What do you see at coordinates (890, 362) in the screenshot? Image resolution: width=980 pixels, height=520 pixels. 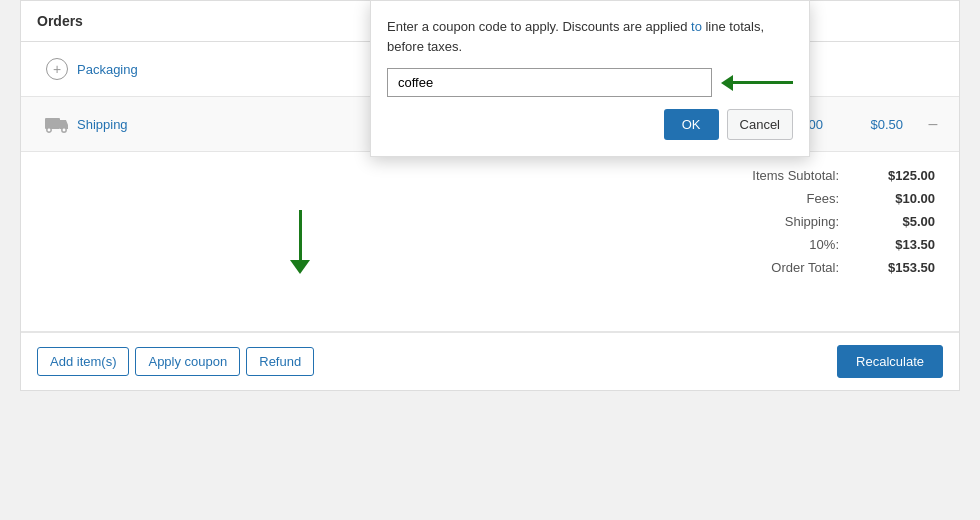 I see `recalculate-button: Recalculate` at bounding box center [890, 362].